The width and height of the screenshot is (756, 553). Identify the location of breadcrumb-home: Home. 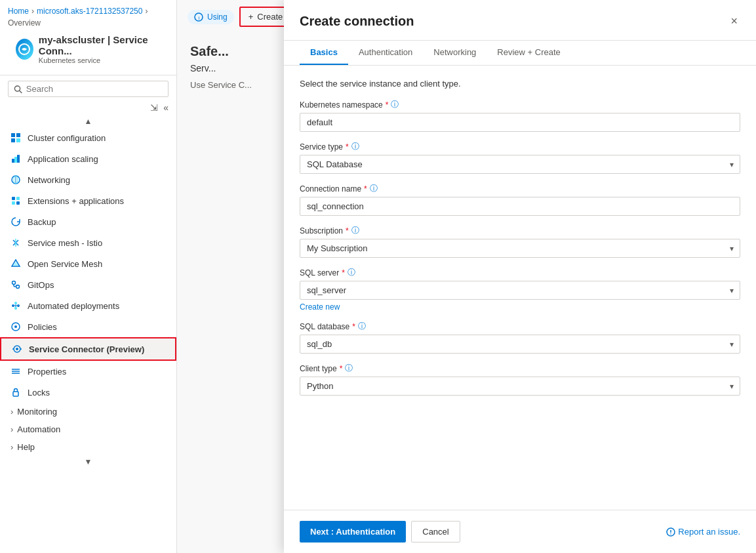
(18, 11).